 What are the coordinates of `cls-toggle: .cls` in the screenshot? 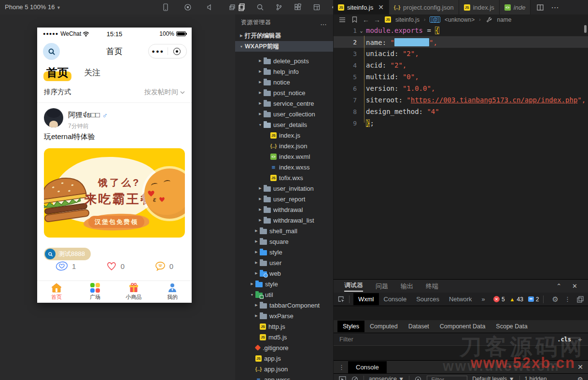 It's located at (564, 339).